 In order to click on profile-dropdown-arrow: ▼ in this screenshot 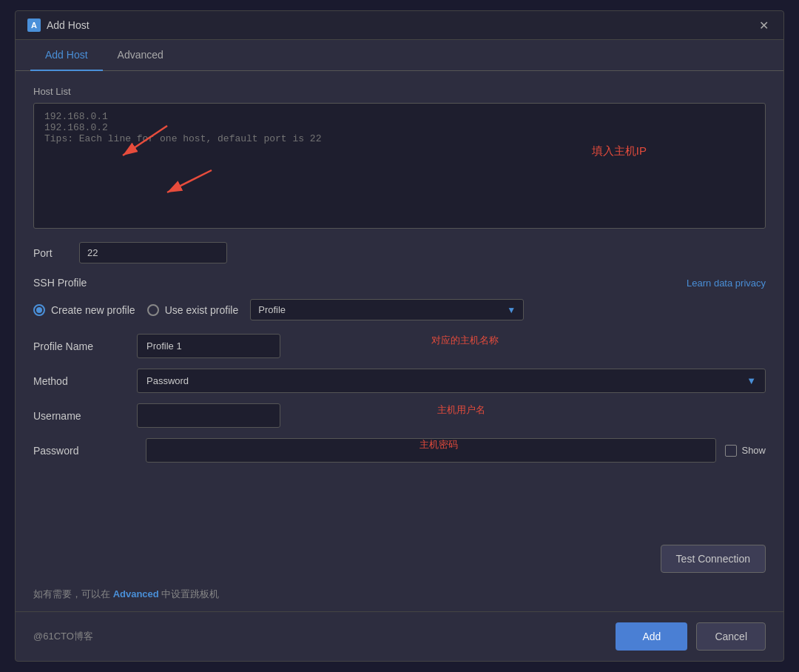, I will do `click(511, 310)`.